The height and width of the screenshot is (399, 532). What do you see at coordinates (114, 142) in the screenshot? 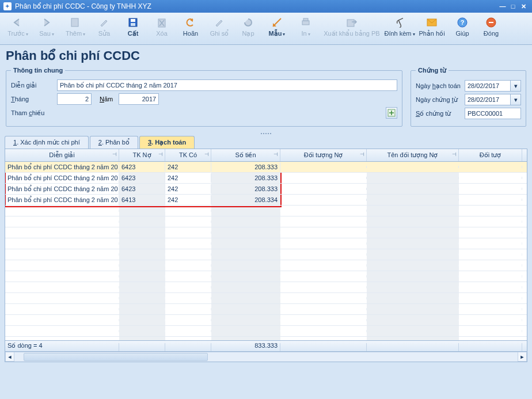
I see `tab-allocate: 2. Phân bổ2. Phân bổ` at bounding box center [114, 142].